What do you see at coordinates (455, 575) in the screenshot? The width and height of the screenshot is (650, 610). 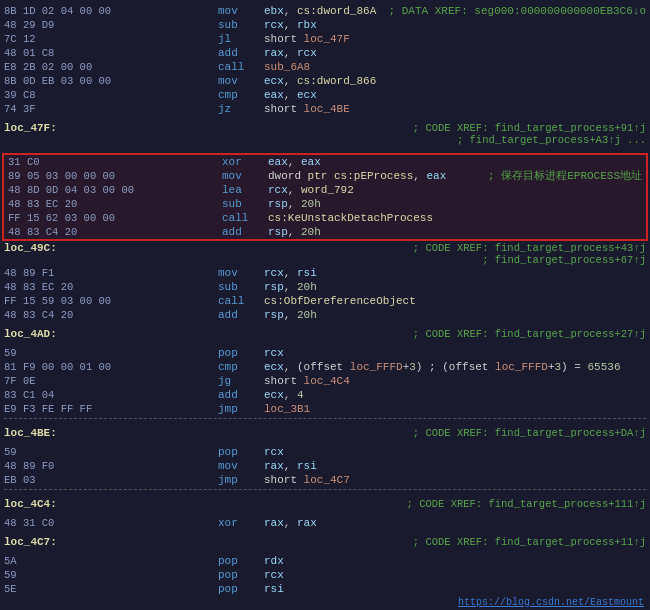 I see `operands: rcx` at bounding box center [455, 575].